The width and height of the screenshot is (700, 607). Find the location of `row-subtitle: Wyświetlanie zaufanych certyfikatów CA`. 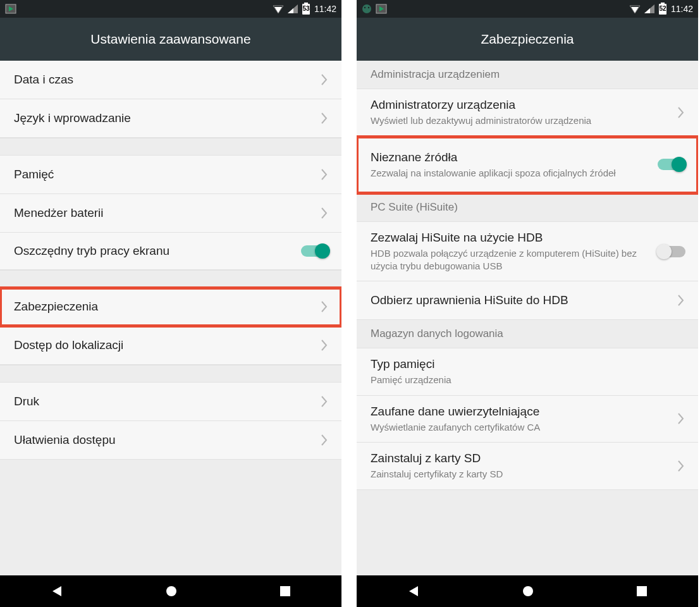

row-subtitle: Wyświetlanie zaufanych certyfikatów CA is located at coordinates (520, 427).